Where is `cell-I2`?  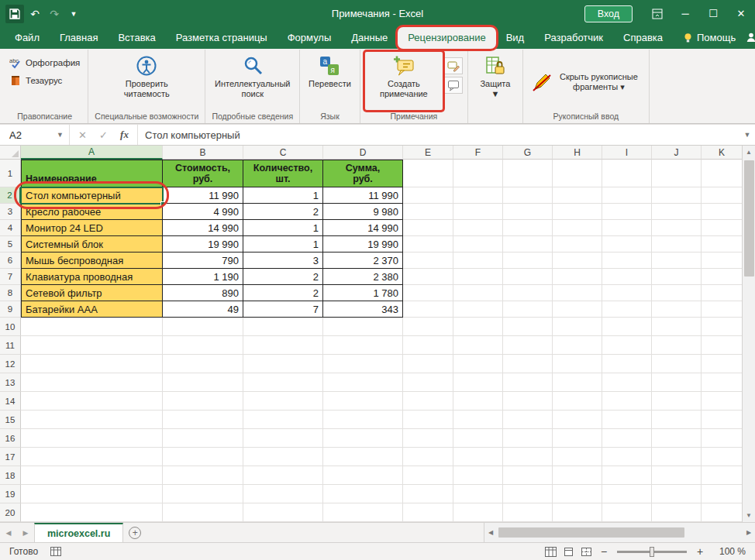
cell-I2 is located at coordinates (627, 195).